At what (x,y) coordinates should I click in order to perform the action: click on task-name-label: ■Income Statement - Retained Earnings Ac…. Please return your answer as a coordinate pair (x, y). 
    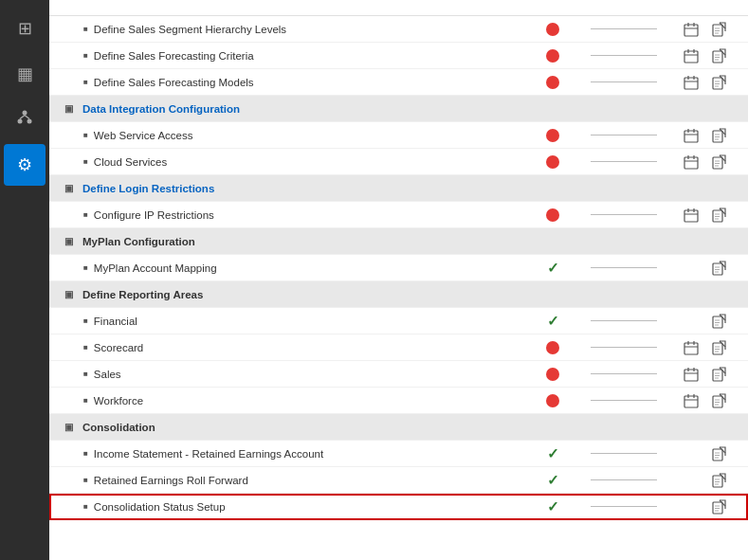
    Looking at the image, I should click on (300, 454).